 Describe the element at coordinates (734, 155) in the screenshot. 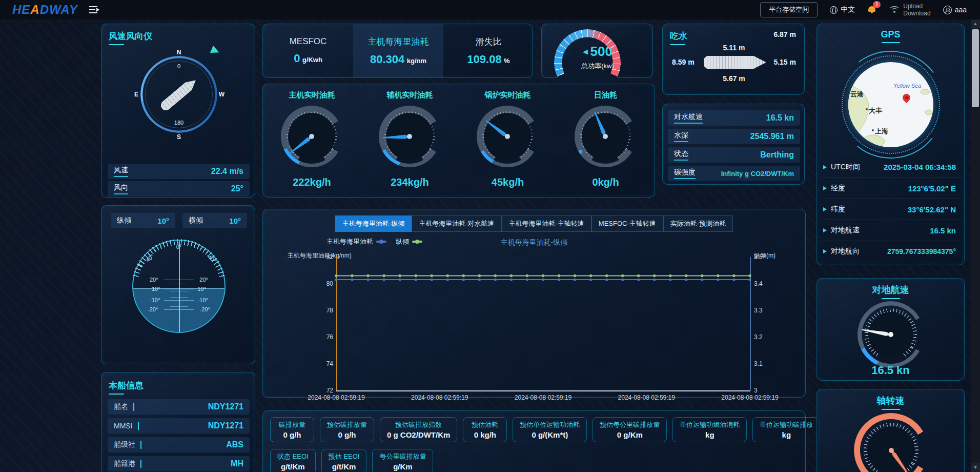

I see `status-row: 状态Berthing` at that location.